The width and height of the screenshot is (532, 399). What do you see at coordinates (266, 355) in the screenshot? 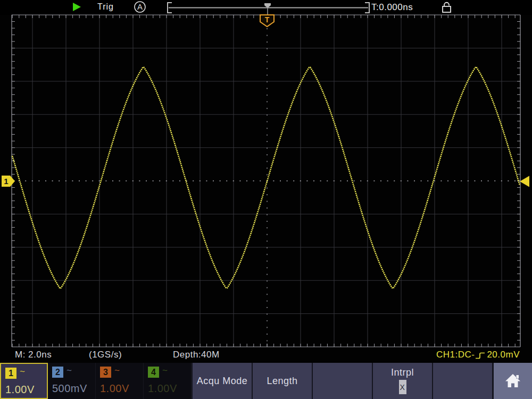
I see `bottom-status-bar: M: 2.0ns (1GS/s) Depth:40M CH1:DC- 20.0m…` at bounding box center [266, 355].